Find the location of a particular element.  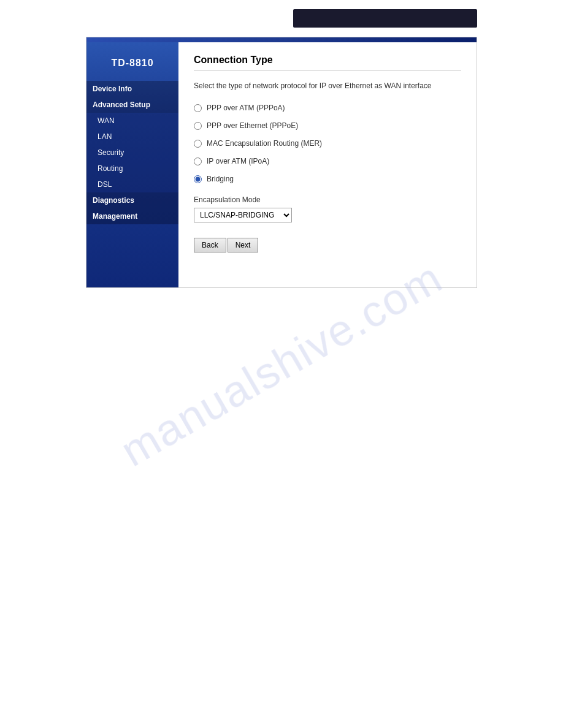

sidebar-item-device-info: Device Info is located at coordinates (132, 89).